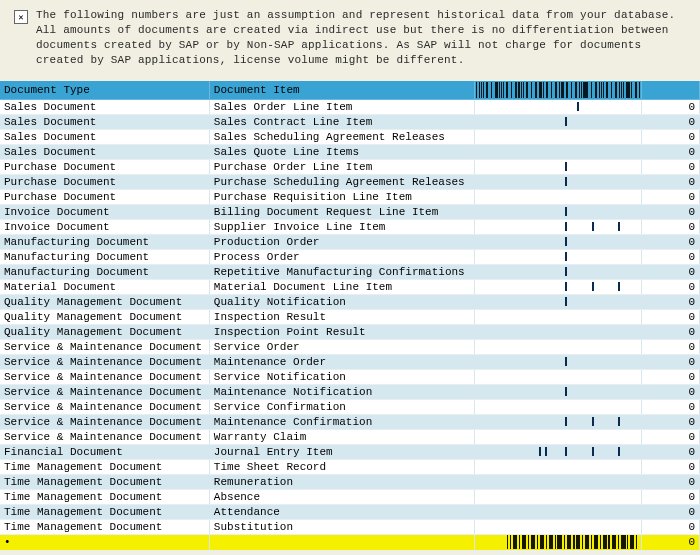 The width and height of the screenshot is (700, 555). What do you see at coordinates (342, 526) in the screenshot?
I see `cell-document-item: Substitution` at bounding box center [342, 526].